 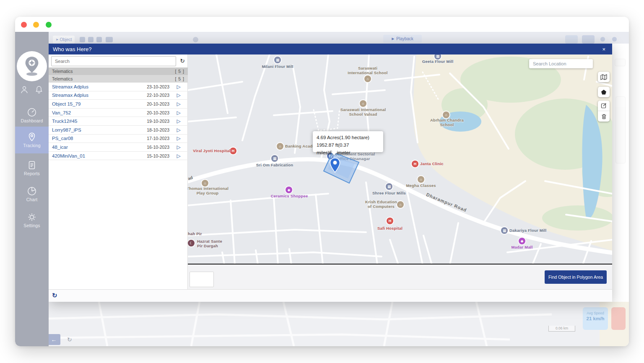 What do you see at coordinates (618, 319) in the screenshot?
I see `speed-alert-badge` at bounding box center [618, 319].